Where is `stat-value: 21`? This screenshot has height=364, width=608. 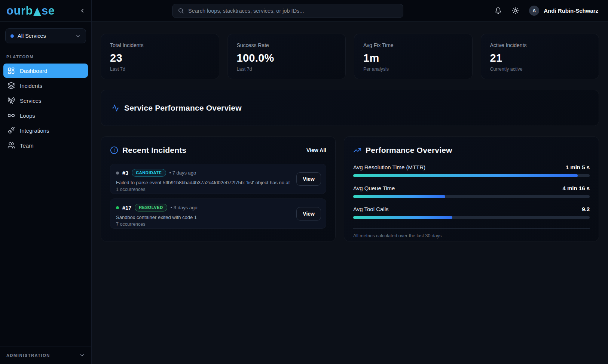 stat-value: 21 is located at coordinates (540, 58).